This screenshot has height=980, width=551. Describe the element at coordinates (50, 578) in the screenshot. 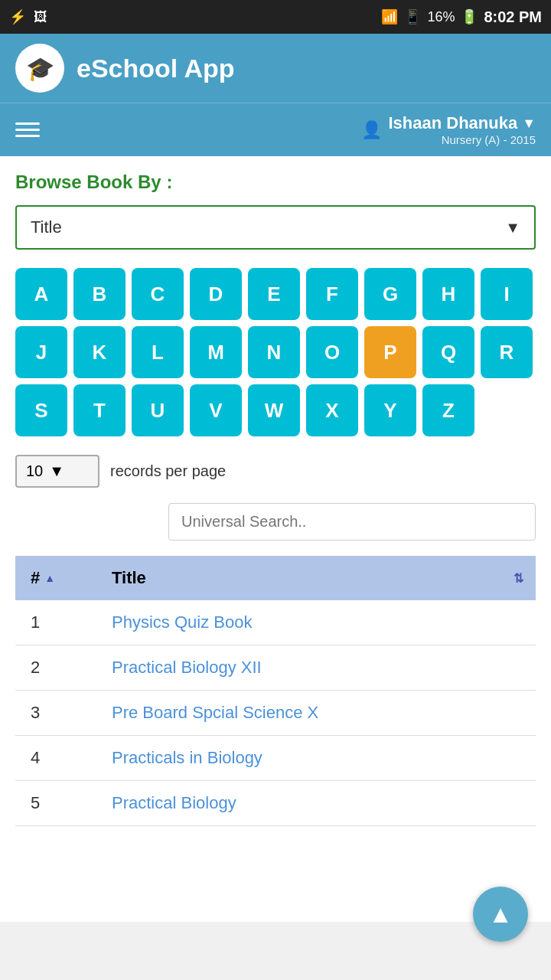

I see `sort-icon: ▲` at that location.